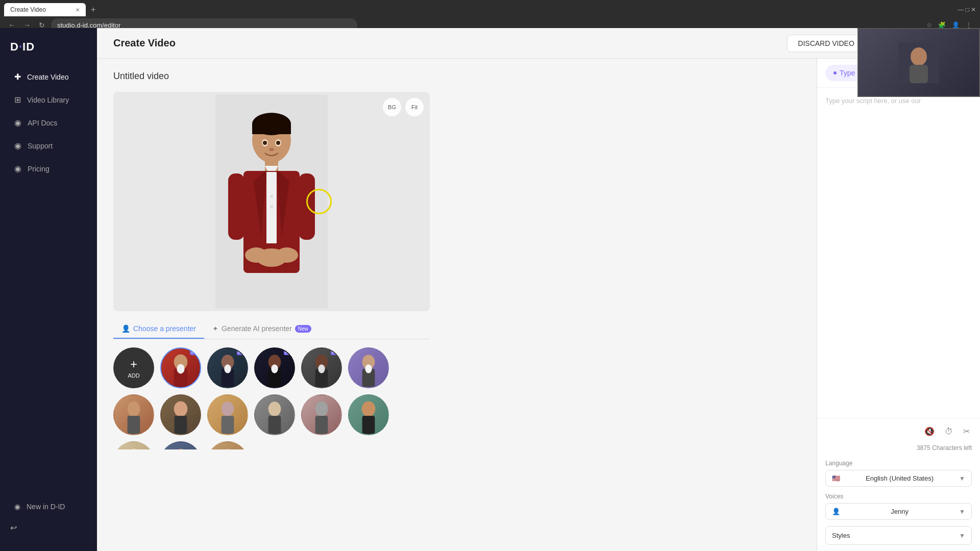 This screenshot has width=980, height=551. Describe the element at coordinates (48, 146) in the screenshot. I see `sidebar-item-support: ◉ Support` at that location.